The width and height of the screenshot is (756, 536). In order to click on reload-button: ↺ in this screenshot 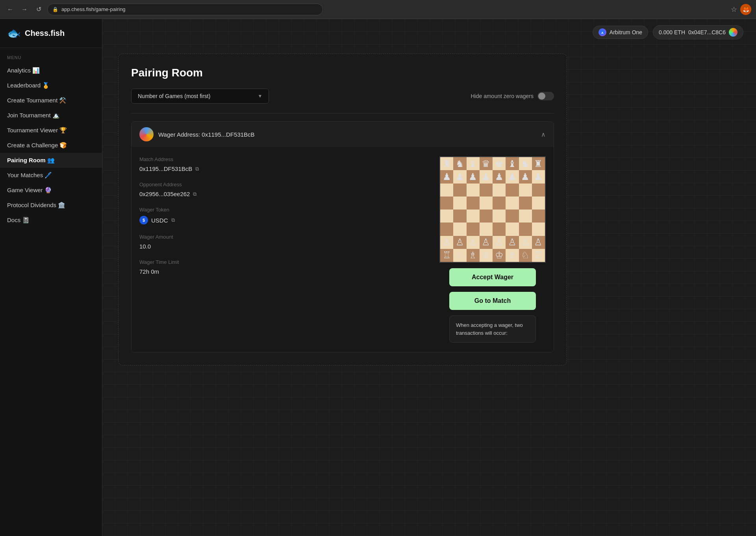, I will do `click(39, 9)`.